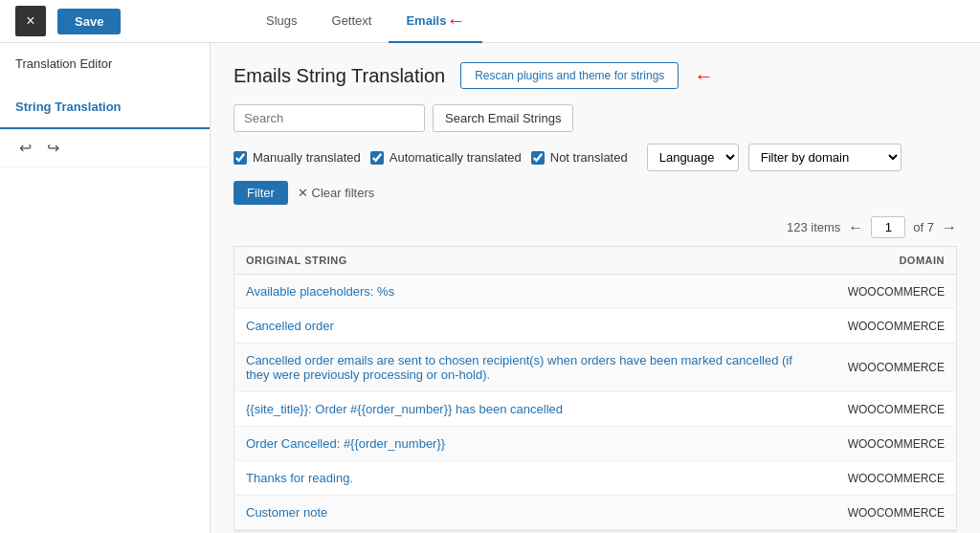 The width and height of the screenshot is (980, 533). Describe the element at coordinates (105, 65) in the screenshot. I see `sidebar-item-translation-editor: Translation Editor` at that location.